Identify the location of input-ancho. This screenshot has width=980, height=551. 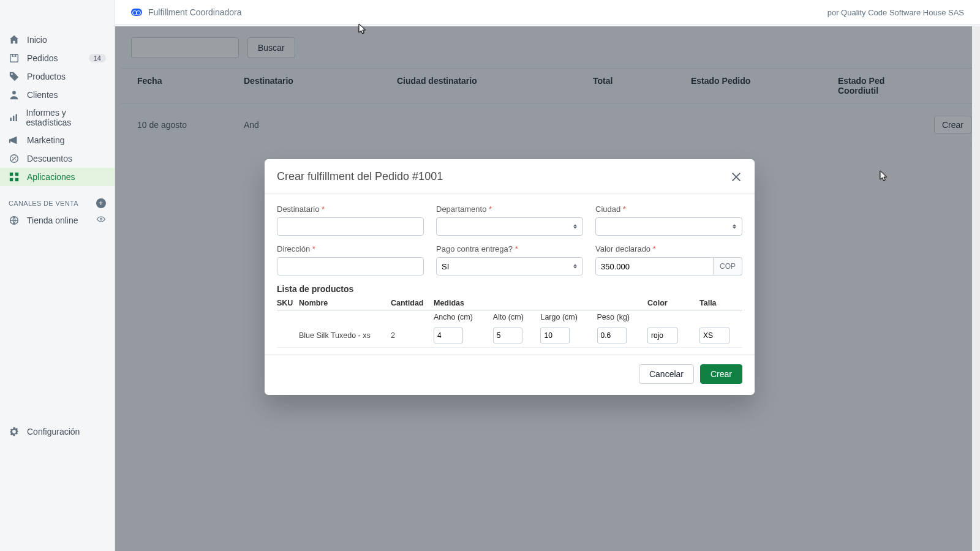
(448, 335).